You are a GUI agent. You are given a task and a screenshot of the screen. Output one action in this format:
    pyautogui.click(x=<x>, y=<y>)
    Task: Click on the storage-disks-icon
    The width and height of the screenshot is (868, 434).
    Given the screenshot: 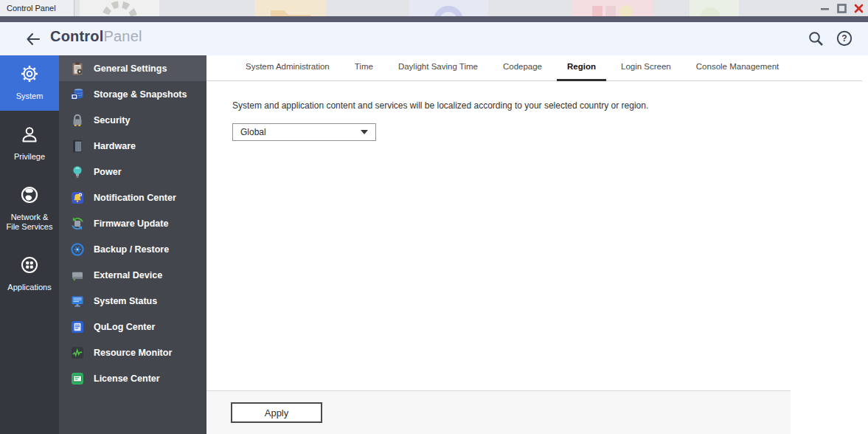 What is the action you would take?
    pyautogui.click(x=77, y=94)
    